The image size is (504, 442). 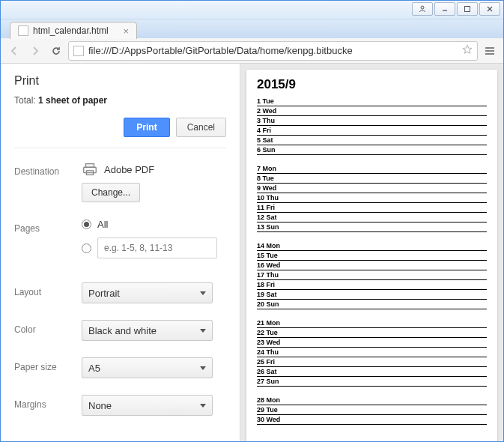 What do you see at coordinates (371, 304) in the screenshot?
I see `calendar-day-line: 20 Sun` at bounding box center [371, 304].